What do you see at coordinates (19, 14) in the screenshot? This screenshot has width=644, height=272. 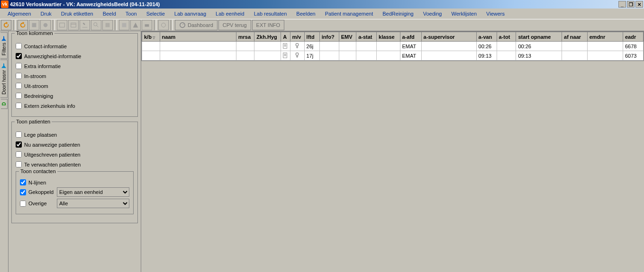 I see `menu-algemeen: Algemeen` at bounding box center [19, 14].